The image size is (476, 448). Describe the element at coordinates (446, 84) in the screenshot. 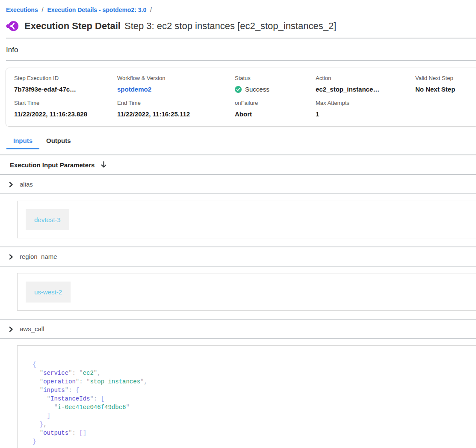

I see `field-valid-next-step: Valid Next Step No Next Step` at that location.